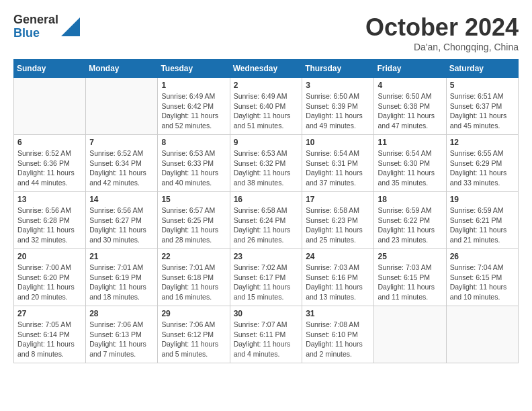 The height and width of the screenshot is (411, 532). What do you see at coordinates (338, 314) in the screenshot?
I see `day-number: 31` at bounding box center [338, 314].